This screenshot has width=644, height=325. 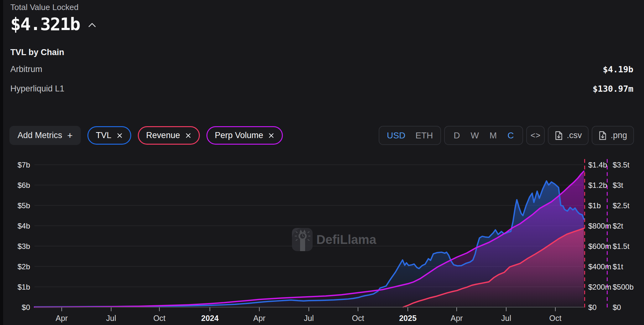 What do you see at coordinates (24, 287) in the screenshot?
I see `left-axis-label: $1b` at bounding box center [24, 287].